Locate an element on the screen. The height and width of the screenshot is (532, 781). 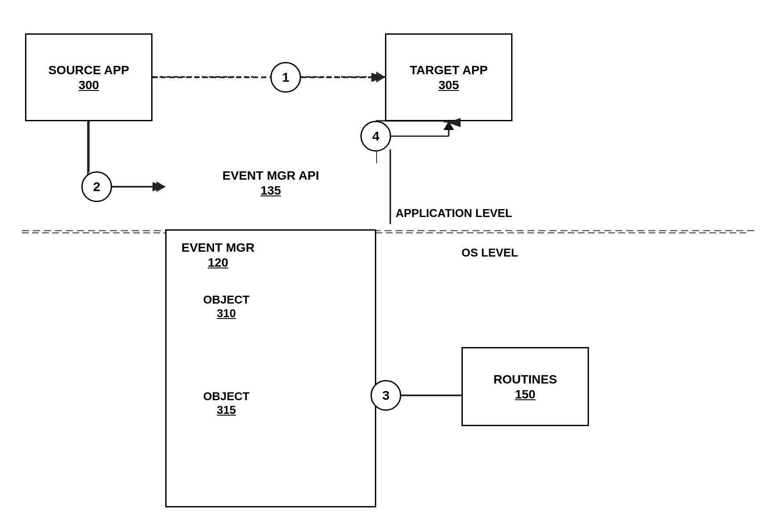
object-310-label: OBJECT is located at coordinates (226, 300).